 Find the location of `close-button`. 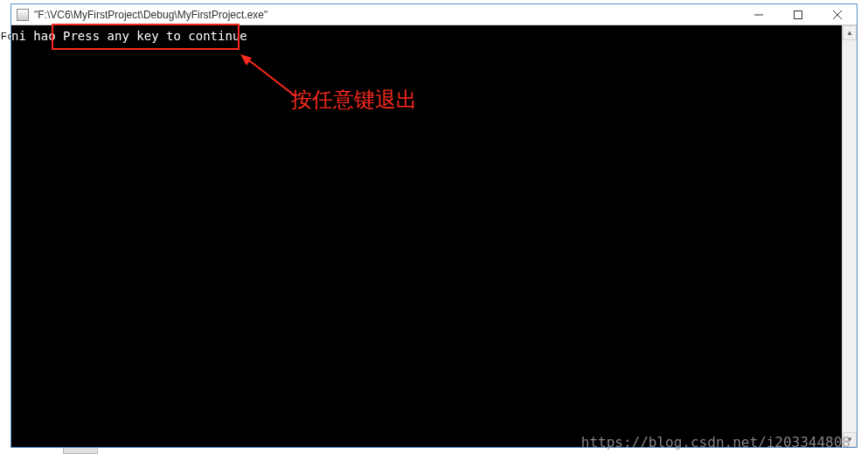

close-button is located at coordinates (837, 14).